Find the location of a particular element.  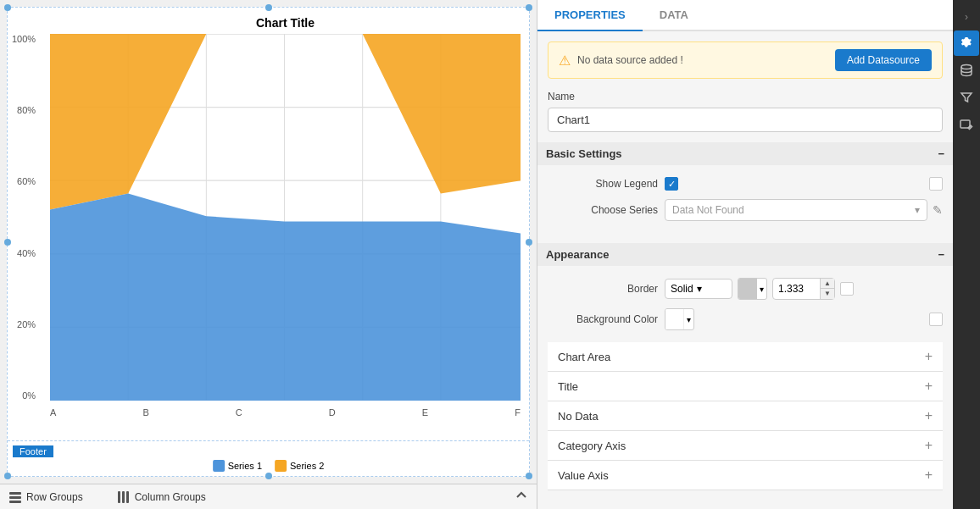

name-input is located at coordinates (745, 120).